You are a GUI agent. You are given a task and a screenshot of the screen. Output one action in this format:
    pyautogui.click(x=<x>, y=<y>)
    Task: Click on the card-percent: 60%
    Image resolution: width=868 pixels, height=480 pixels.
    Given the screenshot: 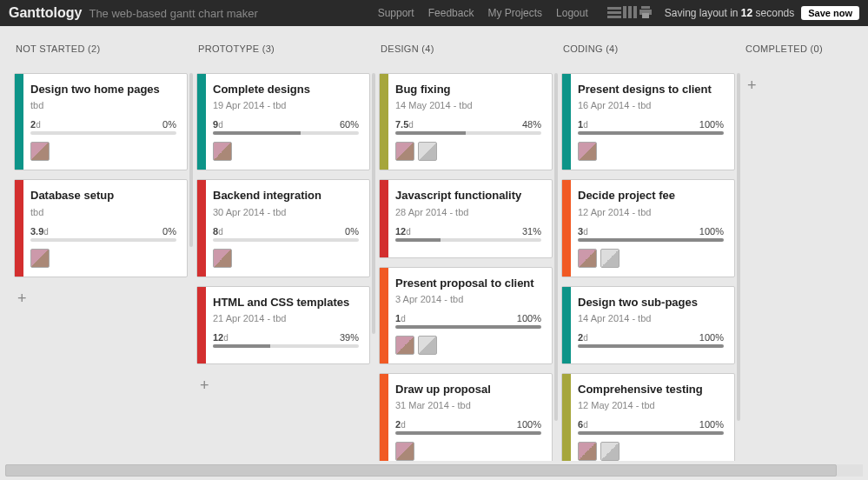 What is the action you would take?
    pyautogui.click(x=349, y=124)
    